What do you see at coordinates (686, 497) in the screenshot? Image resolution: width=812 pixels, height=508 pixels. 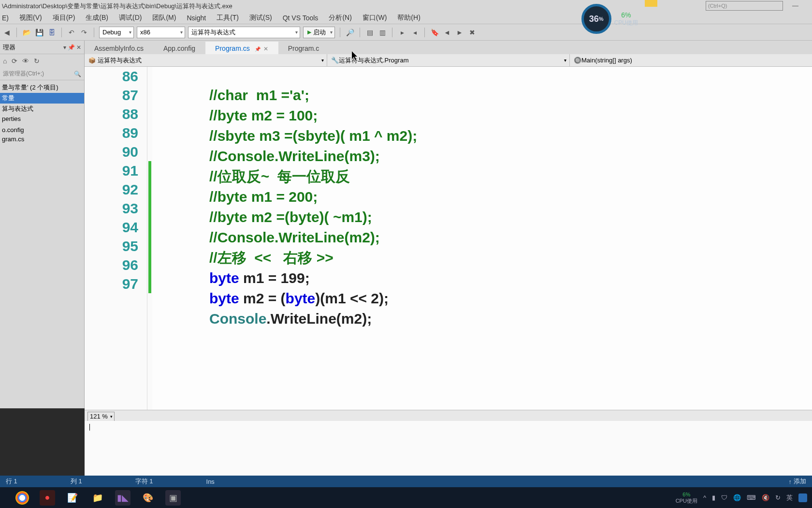 I see `tray-cpu: 6%CPU使用` at bounding box center [686, 497].